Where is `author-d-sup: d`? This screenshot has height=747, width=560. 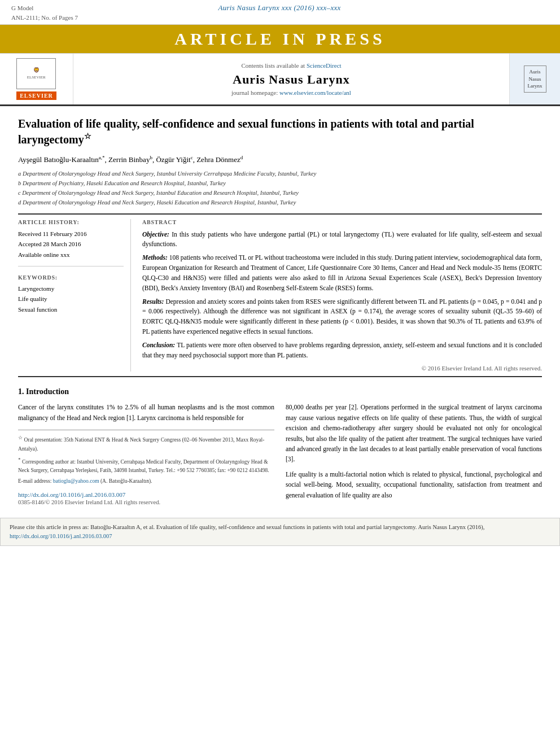
author-d-sup: d is located at coordinates (242, 158).